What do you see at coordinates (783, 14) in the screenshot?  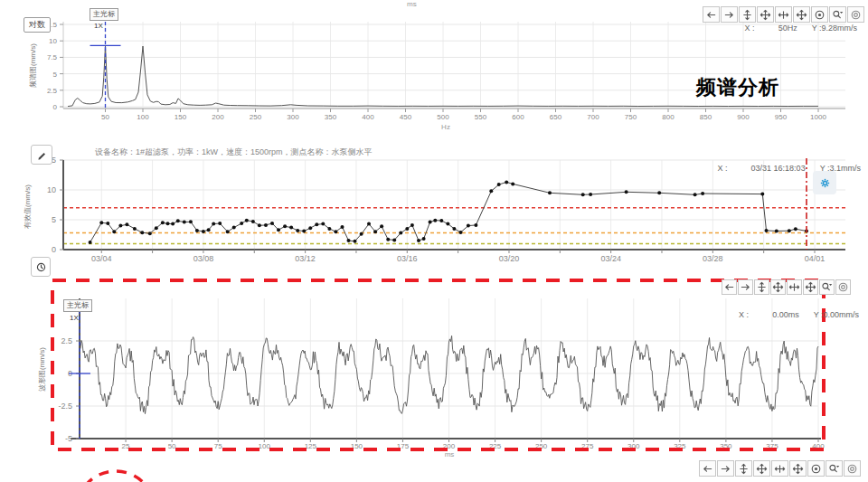 I see `spectrum-toolbar` at bounding box center [783, 14].